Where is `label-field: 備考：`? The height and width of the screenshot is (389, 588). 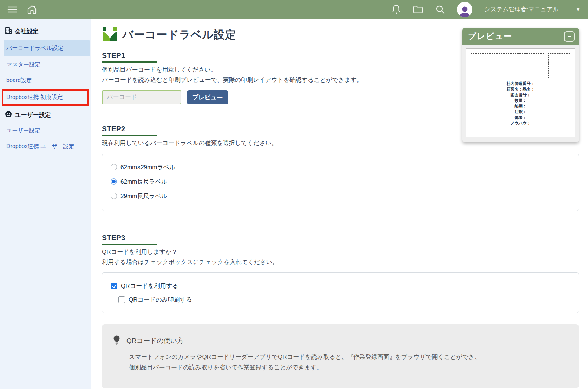 label-field: 備考： is located at coordinates (521, 118).